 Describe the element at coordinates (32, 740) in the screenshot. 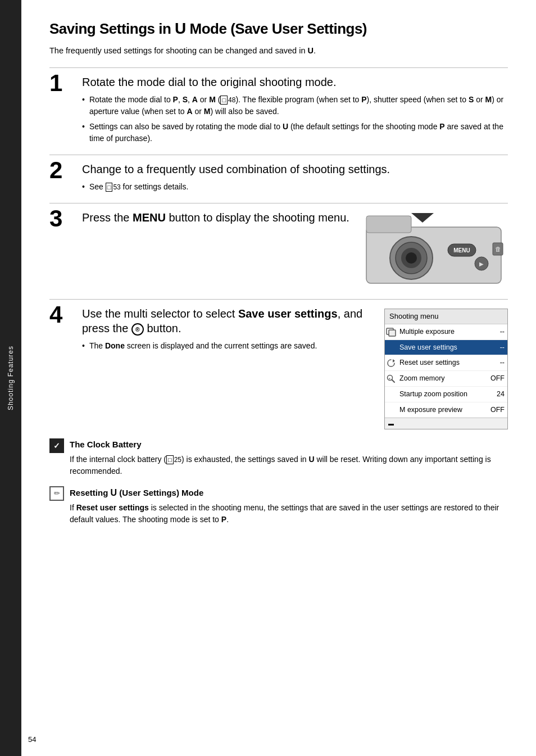

I see `page-number: 54` at that location.